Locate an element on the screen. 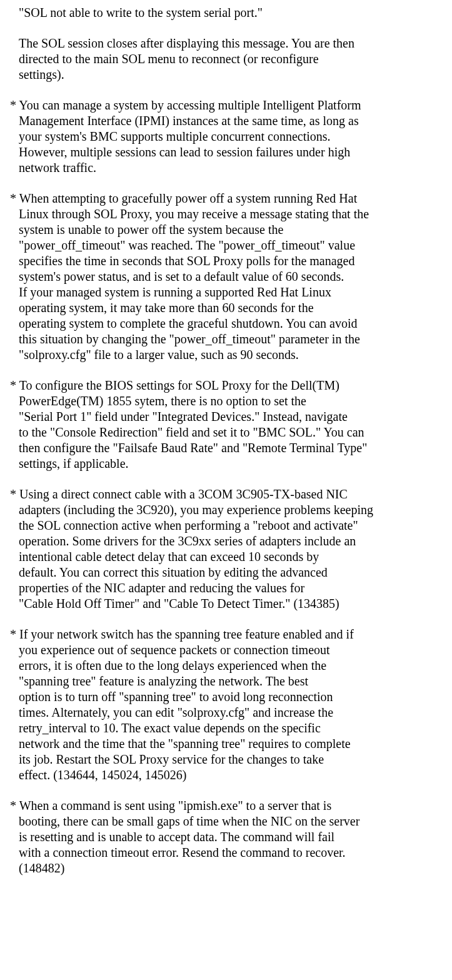 This screenshot has height=980, width=452. text-line: Management Interface (IPMI) instances at… is located at coordinates (226, 121).